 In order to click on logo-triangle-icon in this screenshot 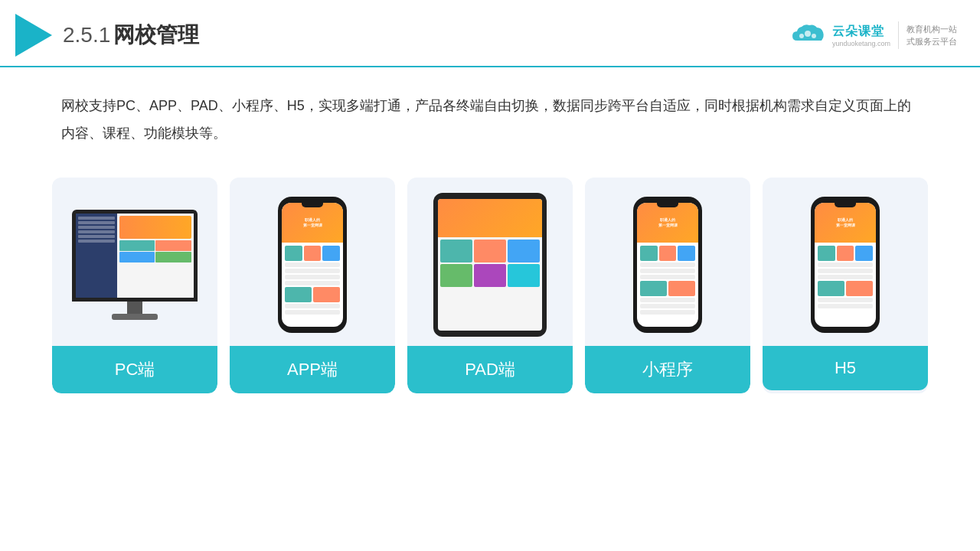, I will do `click(34, 35)`.